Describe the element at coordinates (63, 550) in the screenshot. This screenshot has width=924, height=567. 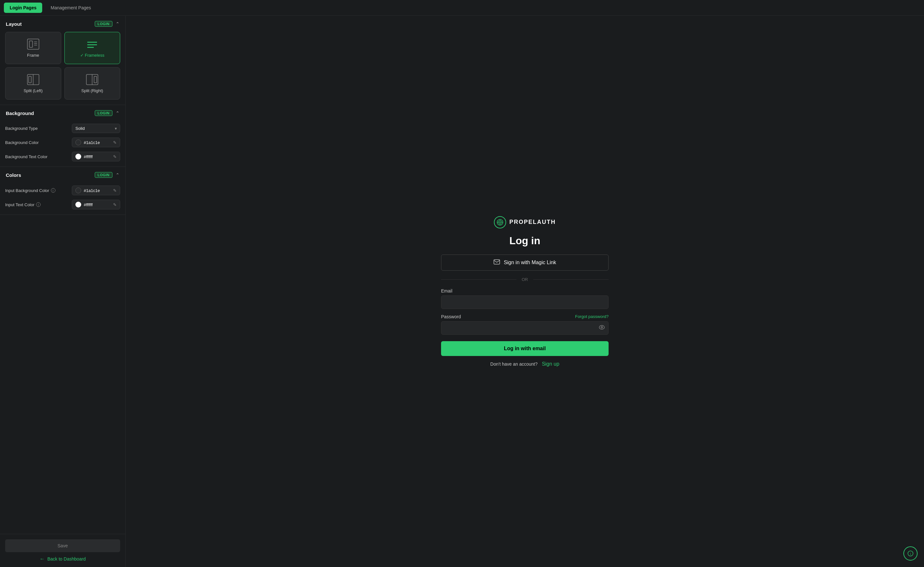
I see `sidebar-bottom: Save ← Back to Dashboard` at that location.